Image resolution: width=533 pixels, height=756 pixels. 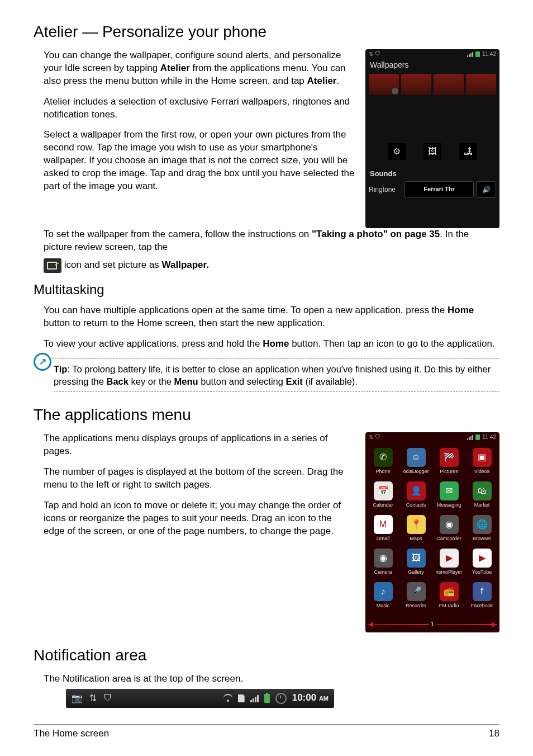 I want to click on app-glyph-icon: M, so click(x=383, y=525).